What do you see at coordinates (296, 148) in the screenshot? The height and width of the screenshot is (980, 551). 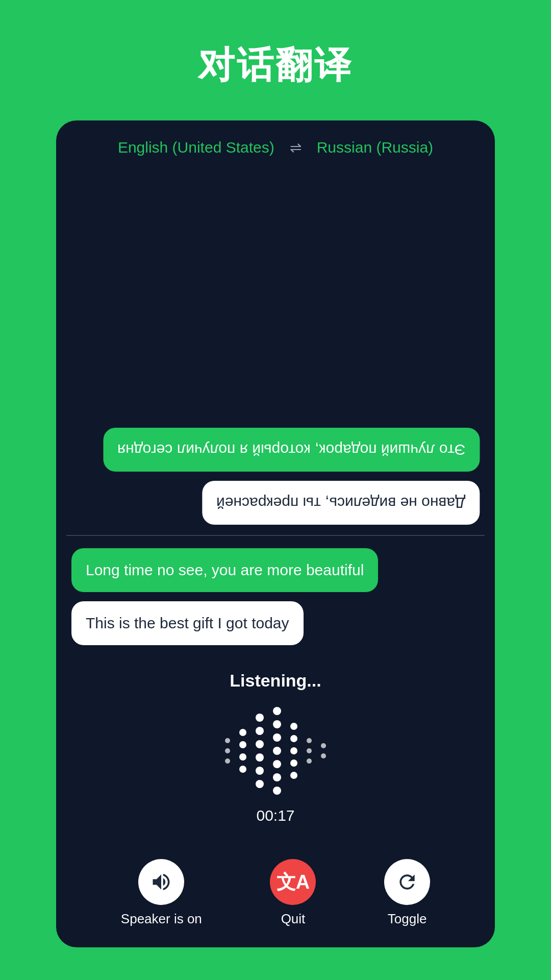 I see `swap-icon: ⇌` at bounding box center [296, 148].